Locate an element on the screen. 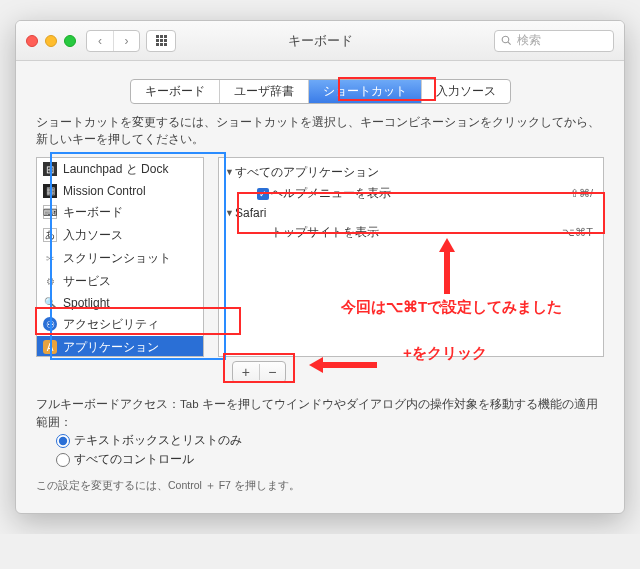 The image size is (640, 569). back-button: ‹ is located at coordinates (100, 41).